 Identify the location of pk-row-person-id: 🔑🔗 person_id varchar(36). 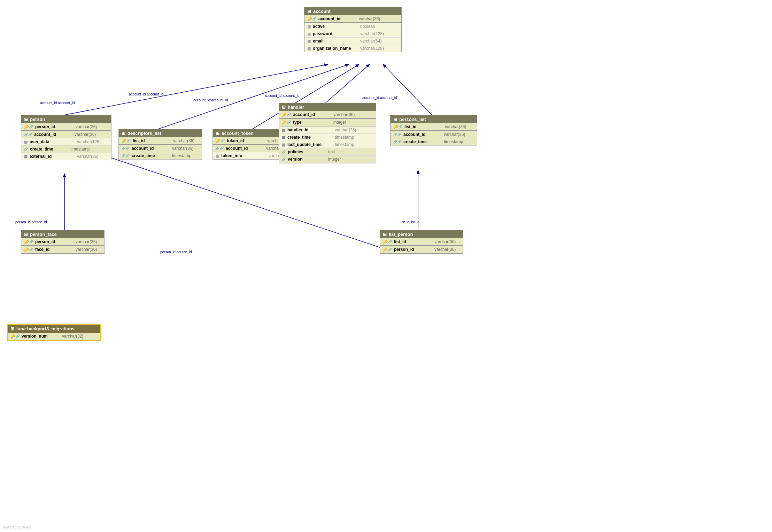
(66, 127).